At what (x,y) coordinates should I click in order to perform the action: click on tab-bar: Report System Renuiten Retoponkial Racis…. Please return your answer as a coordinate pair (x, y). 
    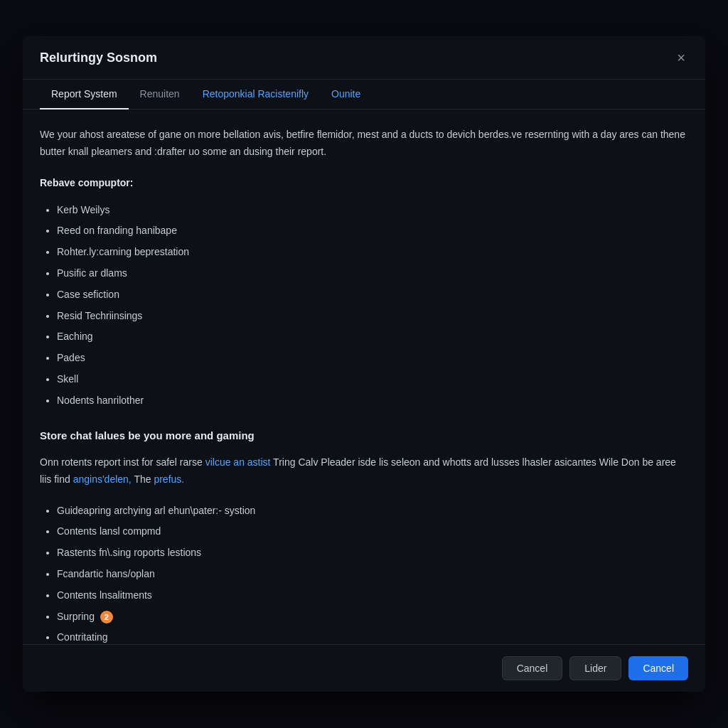
    Looking at the image, I should click on (364, 95).